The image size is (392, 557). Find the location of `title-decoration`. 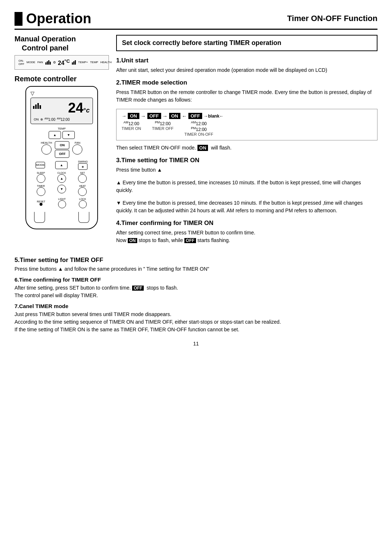

title-decoration is located at coordinates (19, 19).